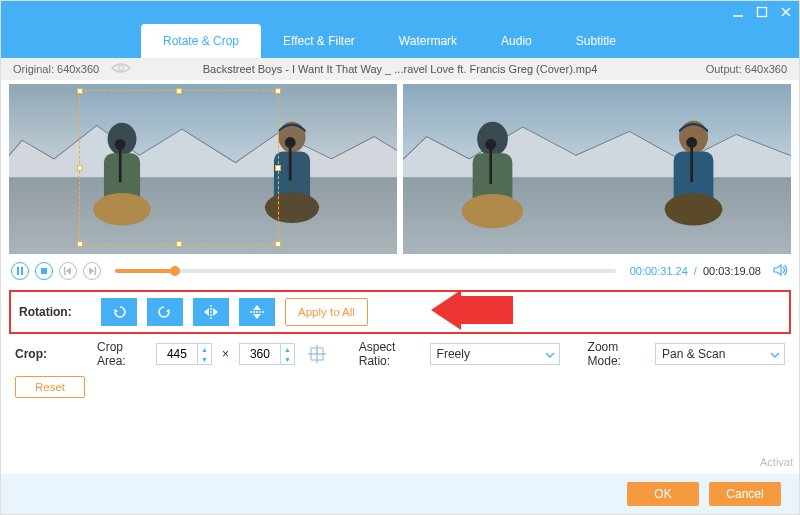 This screenshot has height=515, width=800. What do you see at coordinates (596, 41) in the screenshot?
I see `tab-subtitle: Subtitle` at bounding box center [596, 41].